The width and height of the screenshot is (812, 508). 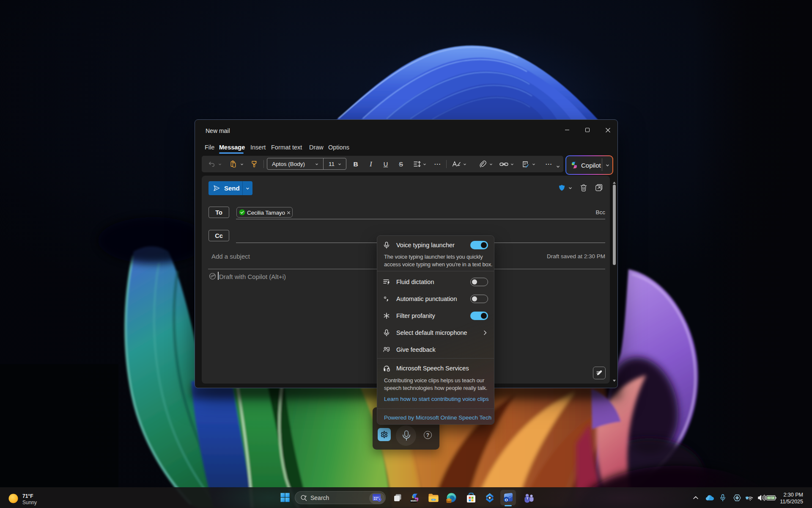 What do you see at coordinates (507, 500) in the screenshot?
I see `svg-text: O` at bounding box center [507, 500].